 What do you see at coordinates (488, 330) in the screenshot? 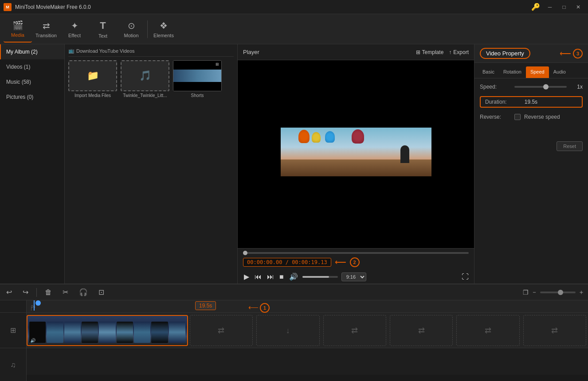
I see `slot-5: ⇄` at bounding box center [488, 330].